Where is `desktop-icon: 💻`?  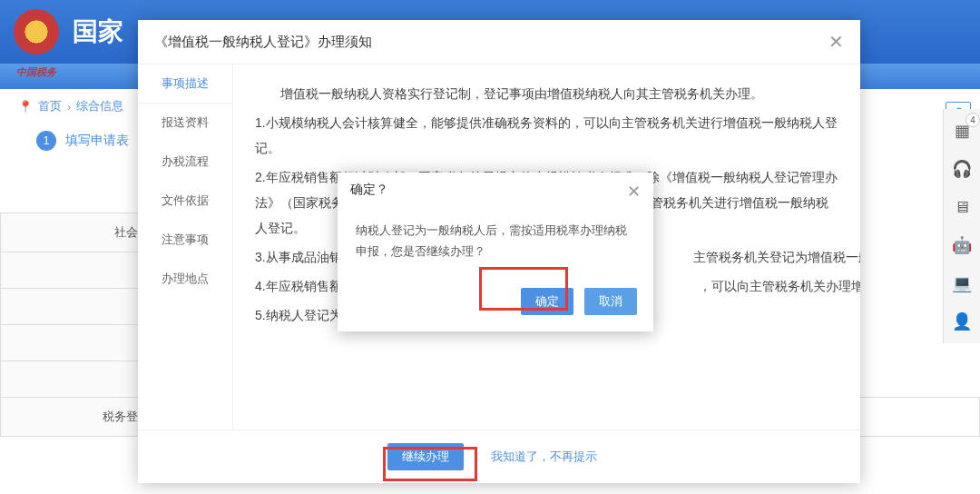 desktop-icon: 💻 is located at coordinates (962, 283).